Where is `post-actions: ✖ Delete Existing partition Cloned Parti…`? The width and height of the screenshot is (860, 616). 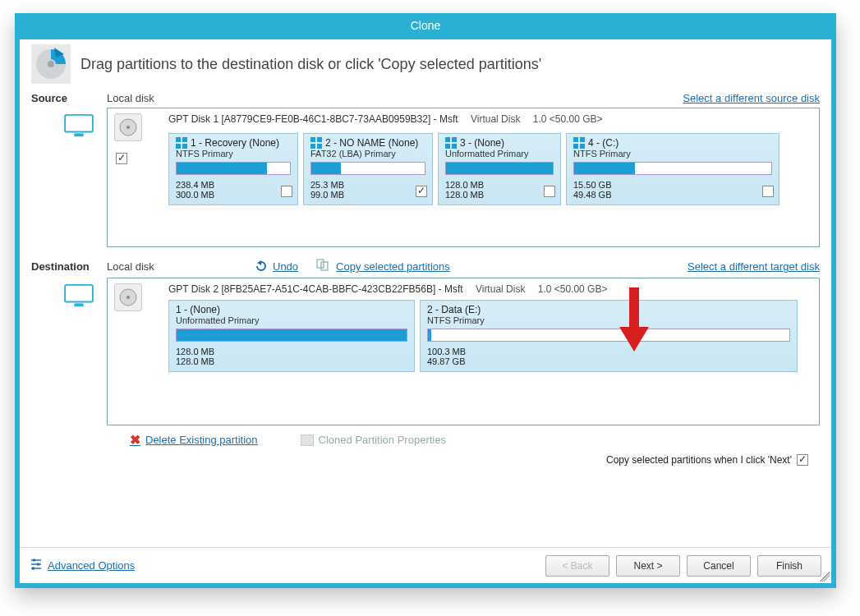
post-actions: ✖ Delete Existing partition Cloned Parti… is located at coordinates (475, 440).